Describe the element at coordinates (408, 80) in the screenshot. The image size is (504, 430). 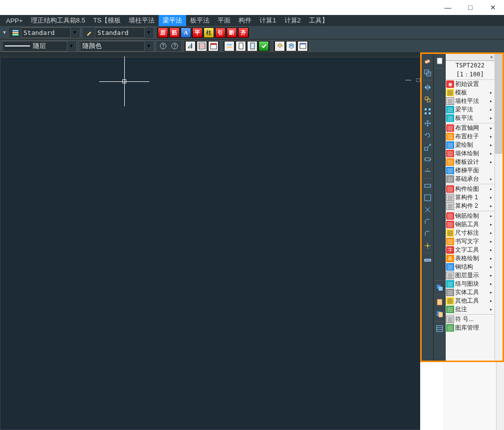
I see `canvas-minimize-icon: —` at that location.